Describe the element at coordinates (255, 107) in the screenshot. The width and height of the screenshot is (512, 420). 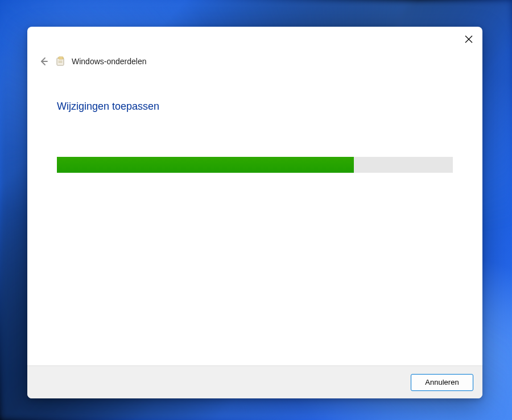
I see `main-heading: Wijzigingen toepassen` at that location.